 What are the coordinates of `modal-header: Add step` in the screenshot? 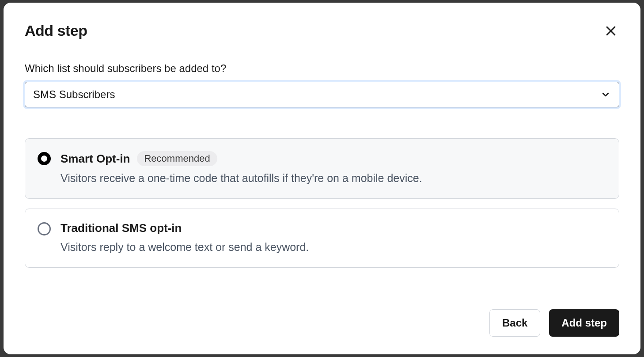 It's located at (322, 31).